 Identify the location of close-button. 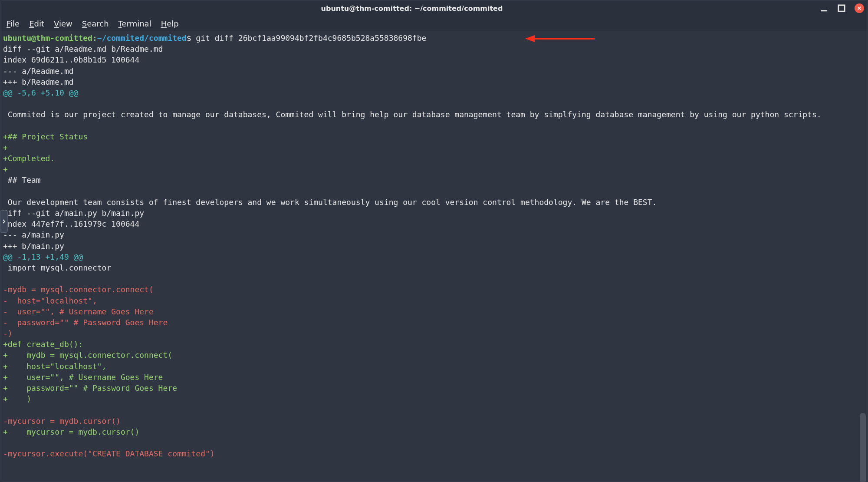
(859, 8).